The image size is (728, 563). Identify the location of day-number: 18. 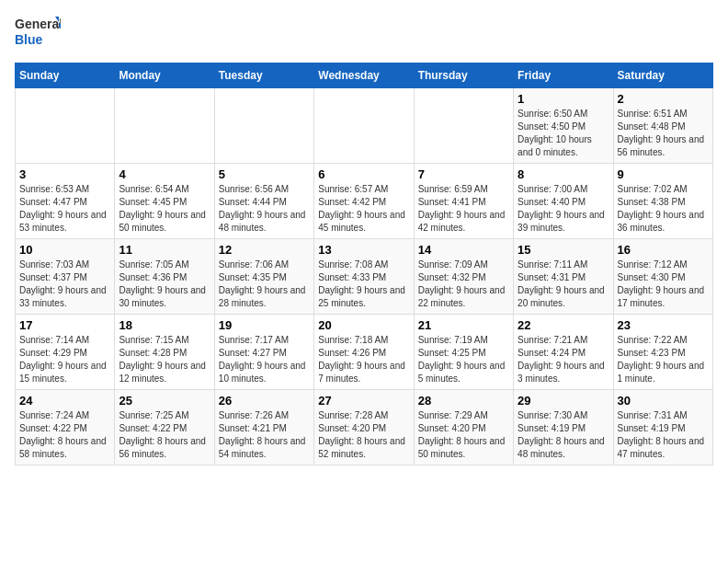
(164, 326).